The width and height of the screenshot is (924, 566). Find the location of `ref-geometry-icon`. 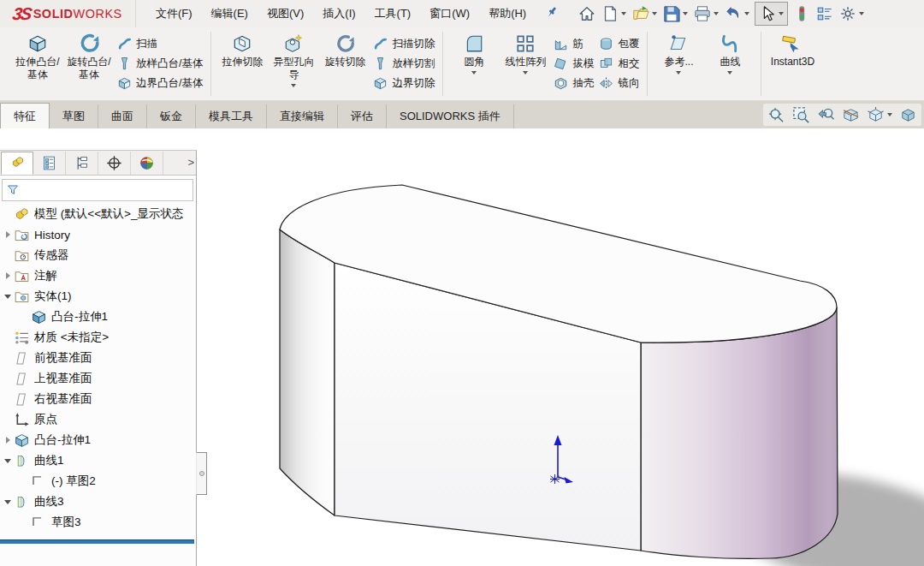

ref-geometry-icon is located at coordinates (678, 44).